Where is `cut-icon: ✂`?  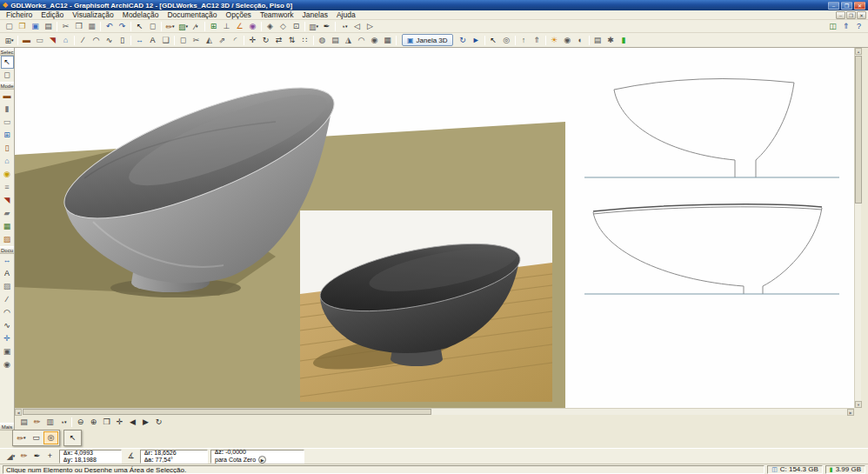
cut-icon: ✂ is located at coordinates (66, 26).